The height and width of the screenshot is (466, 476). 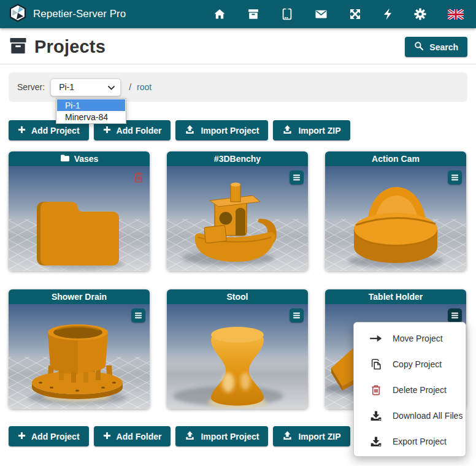 I want to click on menu-item-label: Delete Project, so click(x=420, y=390).